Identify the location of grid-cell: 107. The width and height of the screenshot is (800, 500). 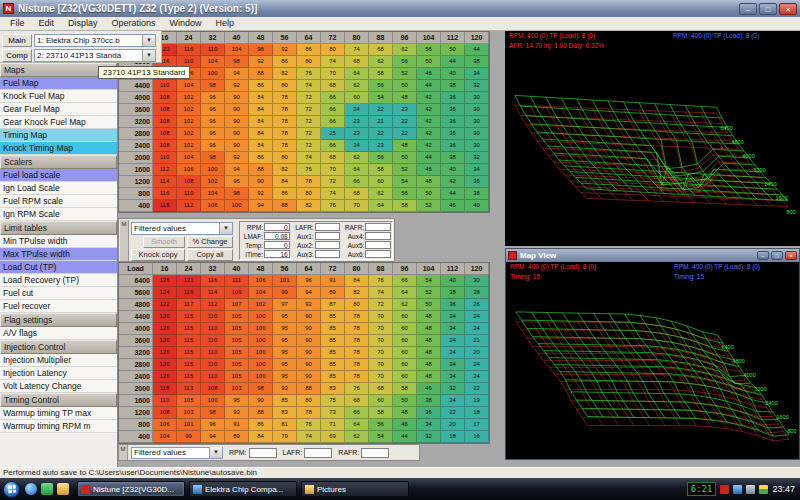
(237, 305).